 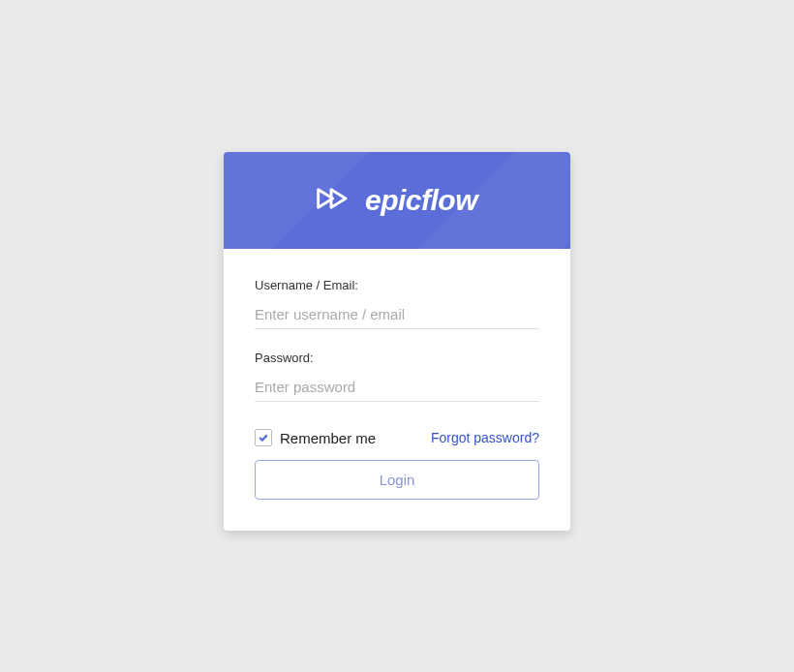 What do you see at coordinates (397, 358) in the screenshot?
I see `password-label: Password:` at bounding box center [397, 358].